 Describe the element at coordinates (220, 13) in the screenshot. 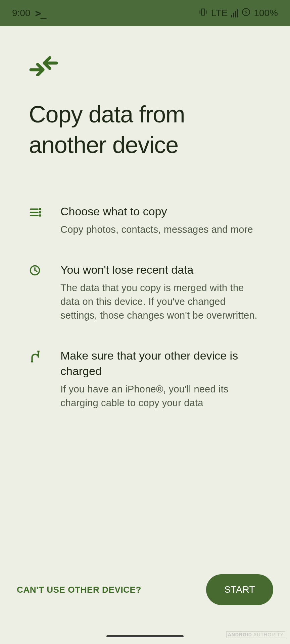

I see `network-label: LTE` at that location.